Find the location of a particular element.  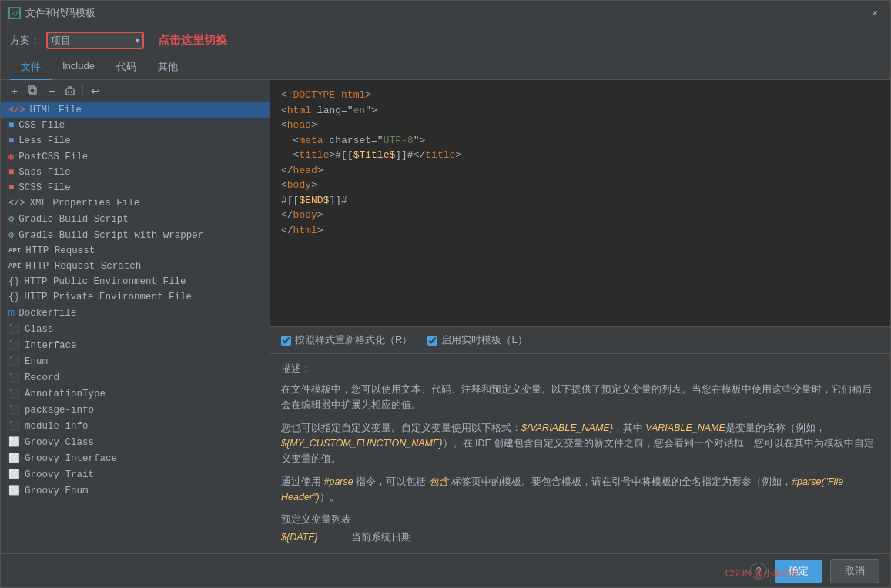

file-item-label: Gradle Build Script is located at coordinates (74, 219).